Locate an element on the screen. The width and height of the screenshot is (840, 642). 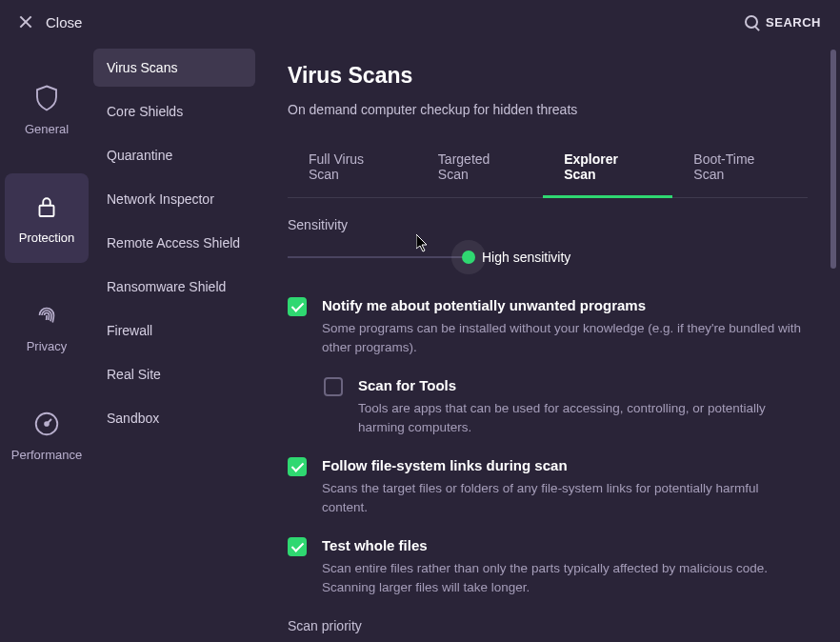
subnav-firewall: Firewall is located at coordinates (174, 331).